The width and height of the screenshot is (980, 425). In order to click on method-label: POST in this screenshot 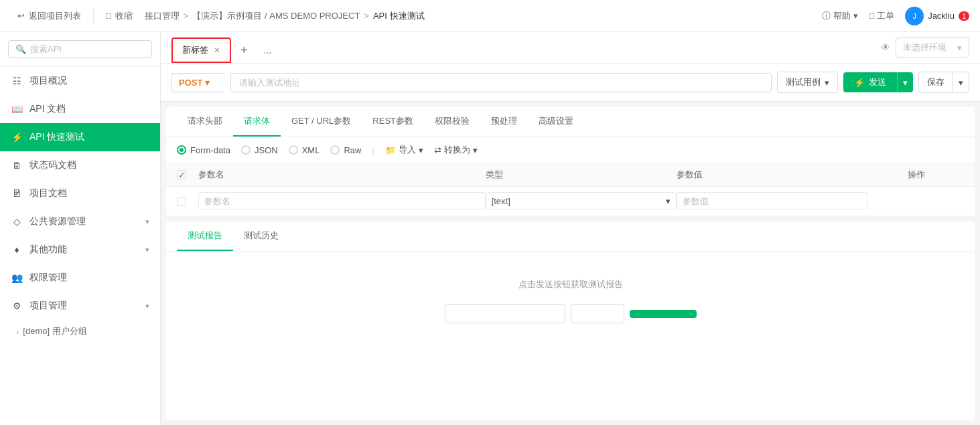, I will do `click(190, 83)`.